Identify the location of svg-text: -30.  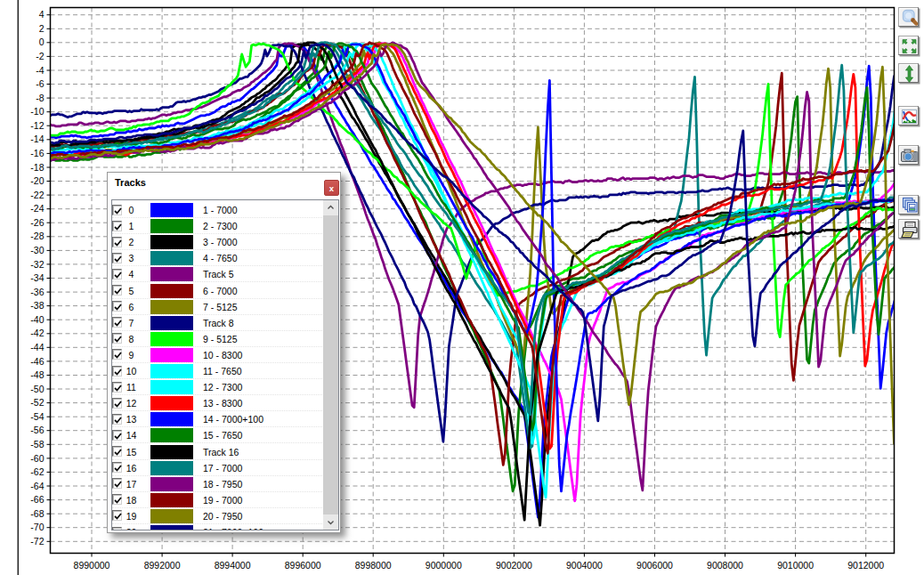
(37, 250).